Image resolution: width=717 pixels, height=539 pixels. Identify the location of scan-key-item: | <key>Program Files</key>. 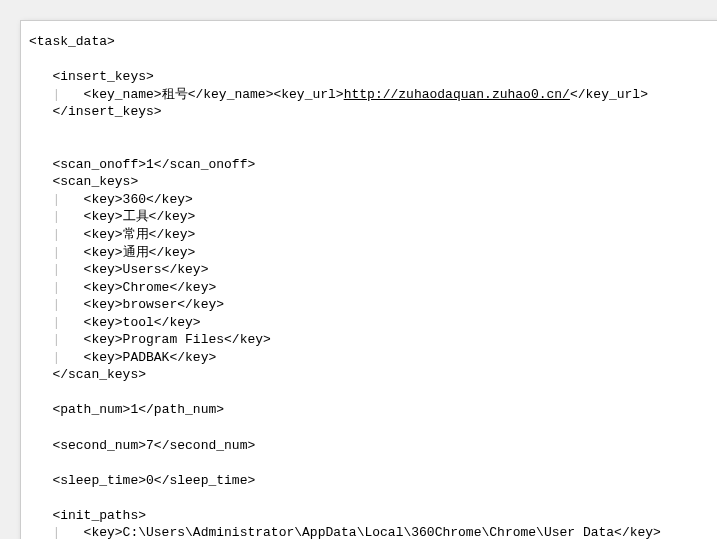
(373, 340).